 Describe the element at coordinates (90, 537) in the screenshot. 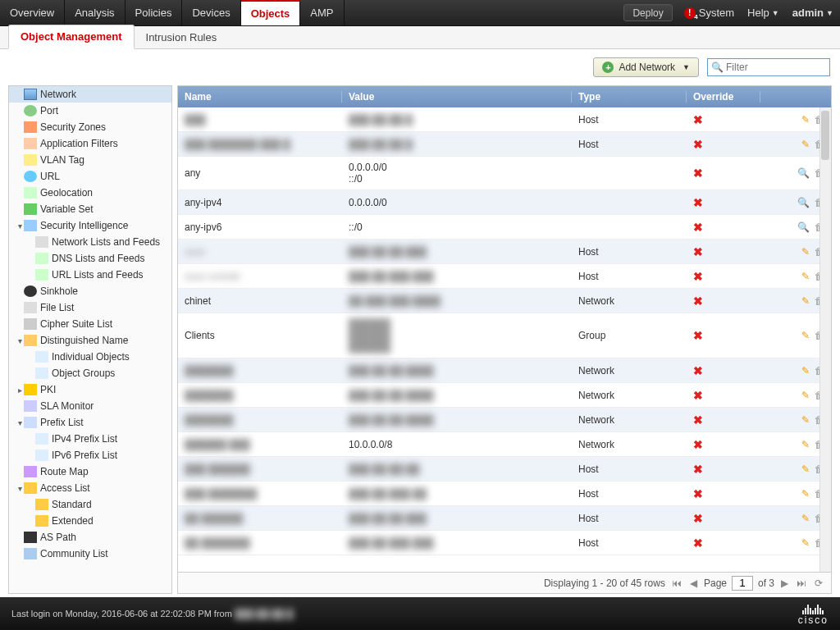

I see `sidebar-item: AS Path` at that location.